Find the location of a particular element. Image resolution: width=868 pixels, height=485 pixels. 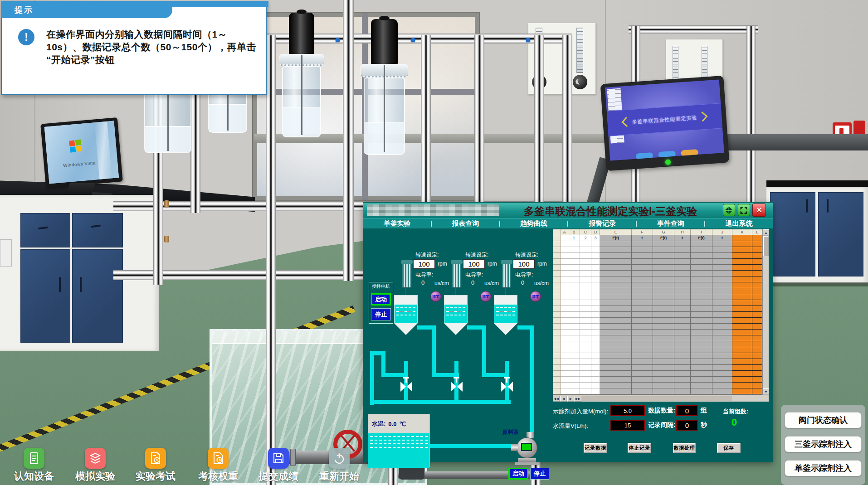

table-cell: L is located at coordinates (757, 232).